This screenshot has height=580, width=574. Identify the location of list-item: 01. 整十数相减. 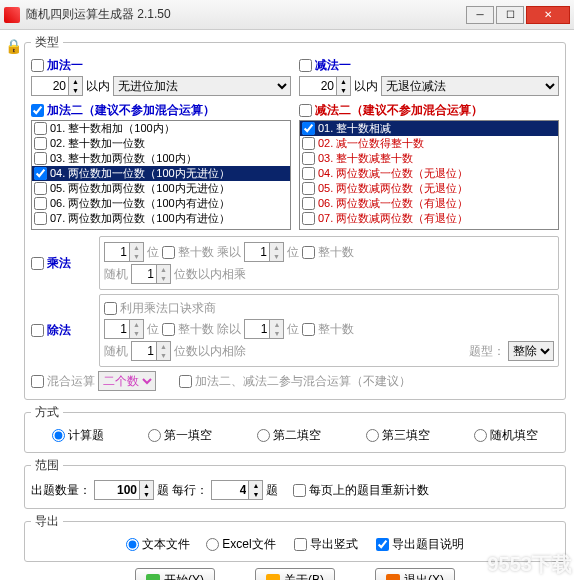
(429, 128).